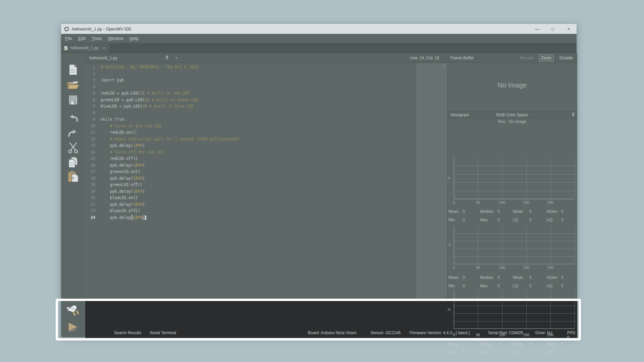 The image size is (644, 362). I want to click on drive-status: Drive: H:/, so click(544, 333).